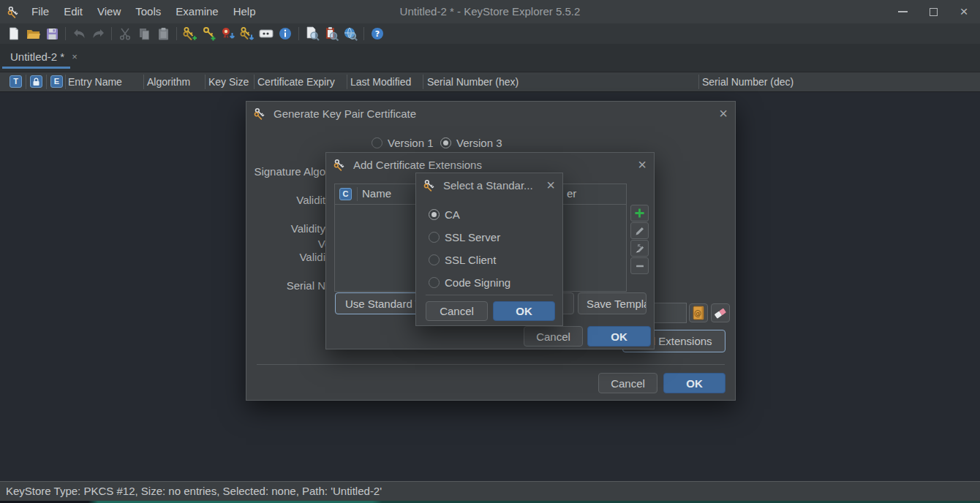 Image resolution: width=980 pixels, height=503 pixels. What do you see at coordinates (720, 313) in the screenshot?
I see `eraser-icon` at bounding box center [720, 313].